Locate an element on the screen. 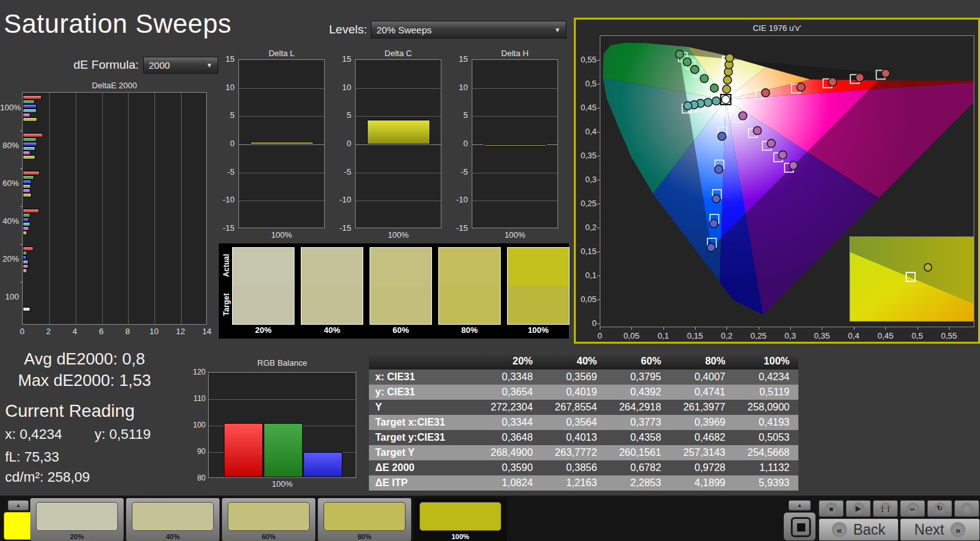 The height and width of the screenshot is (541, 980). levels-dropdown: 20% Sweeps ▼ is located at coordinates (469, 30).